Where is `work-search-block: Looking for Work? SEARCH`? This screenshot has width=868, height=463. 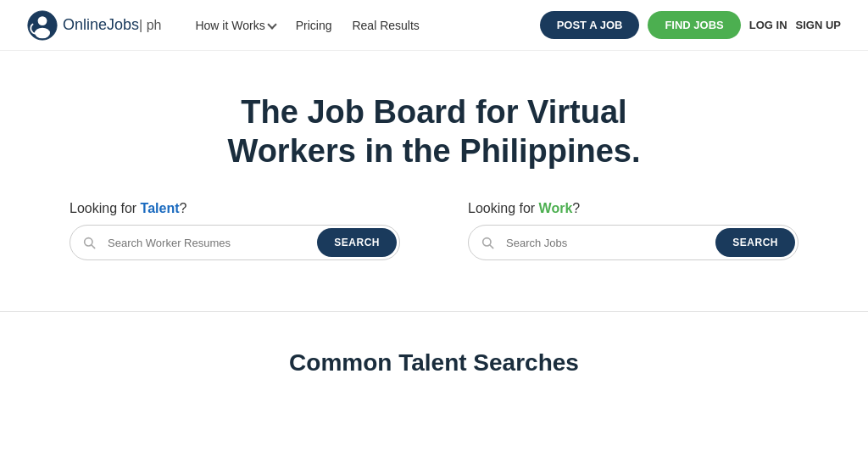
work-search-block: Looking for Work? SEARCH is located at coordinates (633, 231).